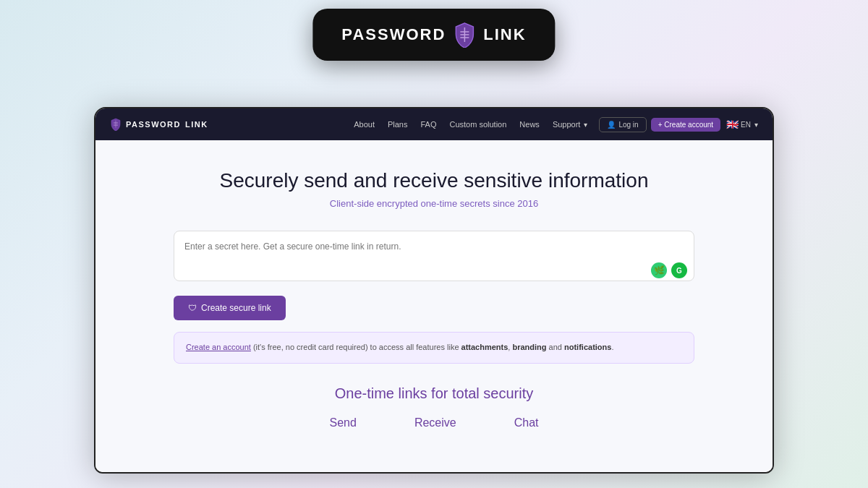 This screenshot has height=488, width=868. Describe the element at coordinates (584, 124) in the screenshot. I see `support-chevron-icon` at that location.